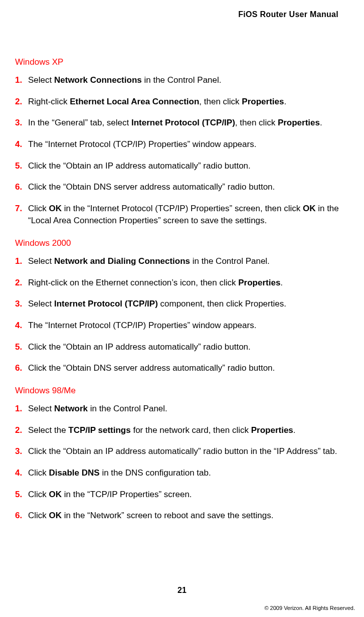 Image resolution: width=364 pixels, height=617 pixels. I want to click on list-item: 1.Select Network in the Control Panel., so click(177, 409).